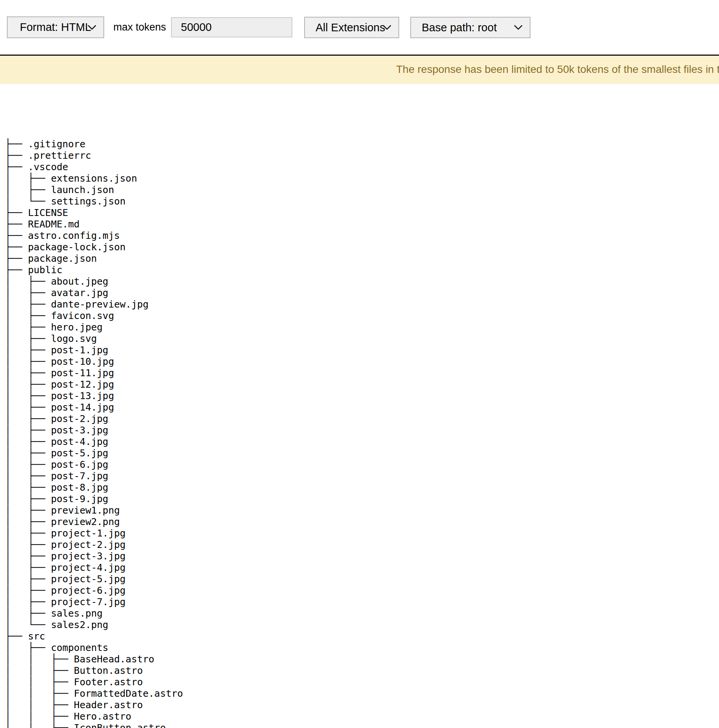 Image resolution: width=719 pixels, height=728 pixels. Describe the element at coordinates (470, 27) in the screenshot. I see `base-path-select: Base path: root` at that location.